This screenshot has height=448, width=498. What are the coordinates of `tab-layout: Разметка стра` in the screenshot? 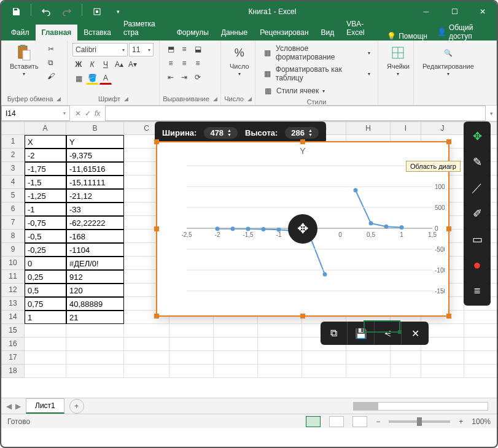 It's located at (144, 28).